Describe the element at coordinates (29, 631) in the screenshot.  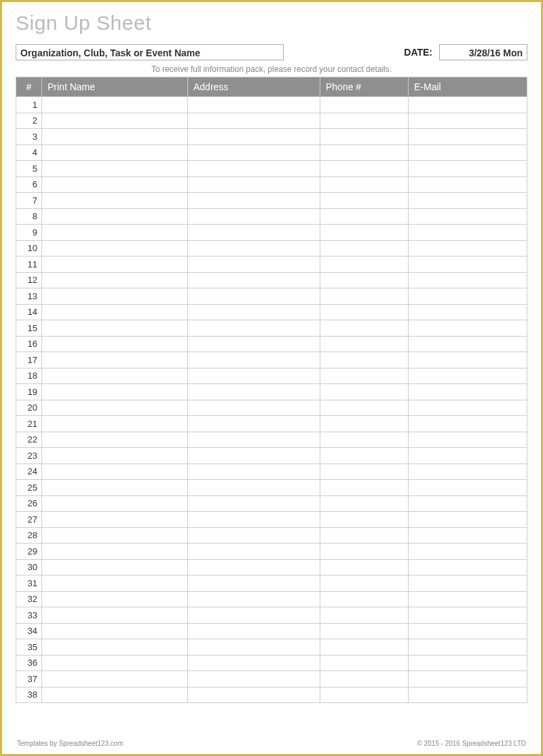
I see `cell-num: 34` at that location.